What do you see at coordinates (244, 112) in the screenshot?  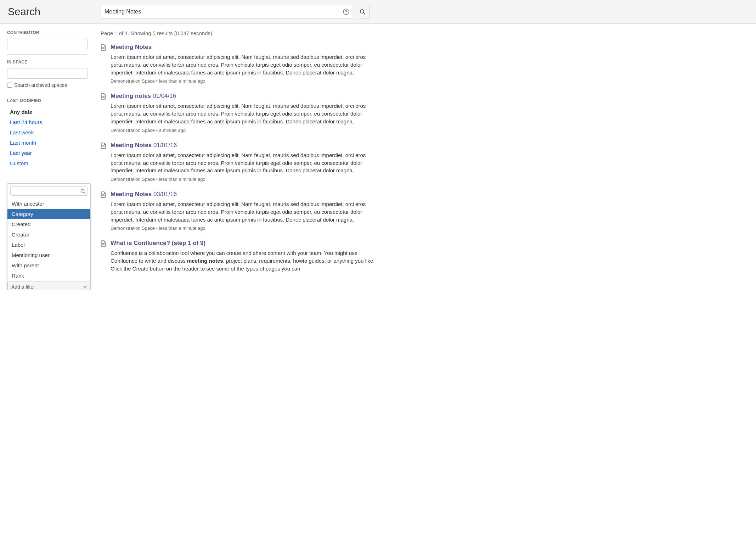 I see `result-content: Meeting notes 01/04/16Lorem ipsum dolor …` at bounding box center [244, 112].